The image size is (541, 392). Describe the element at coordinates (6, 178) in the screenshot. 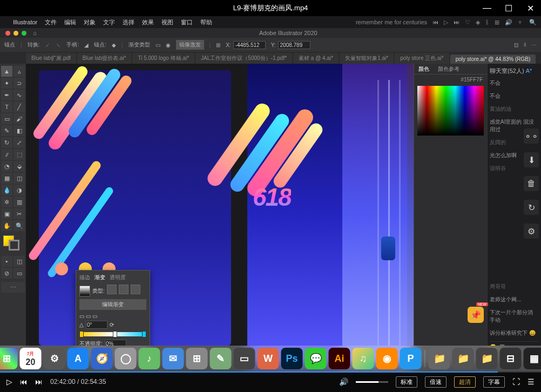

I see `mesh-tool: ▦` at that location.